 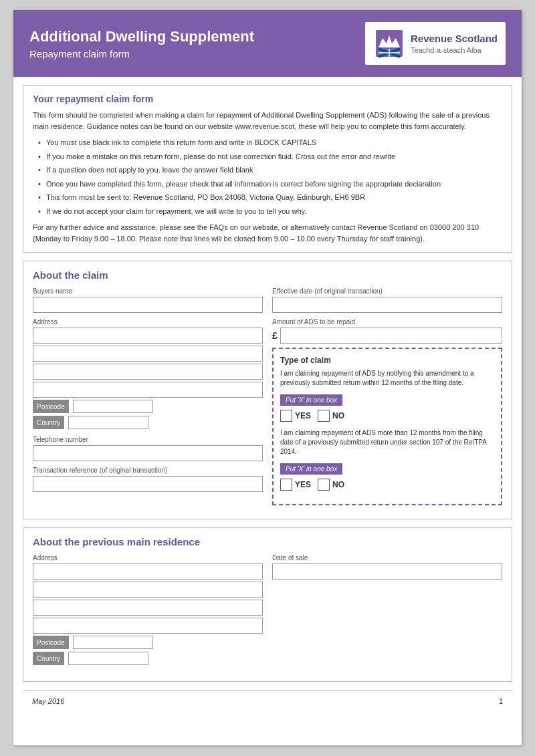 I want to click on bullet-item: Once you have completed this form, pleas…, so click(x=270, y=184).